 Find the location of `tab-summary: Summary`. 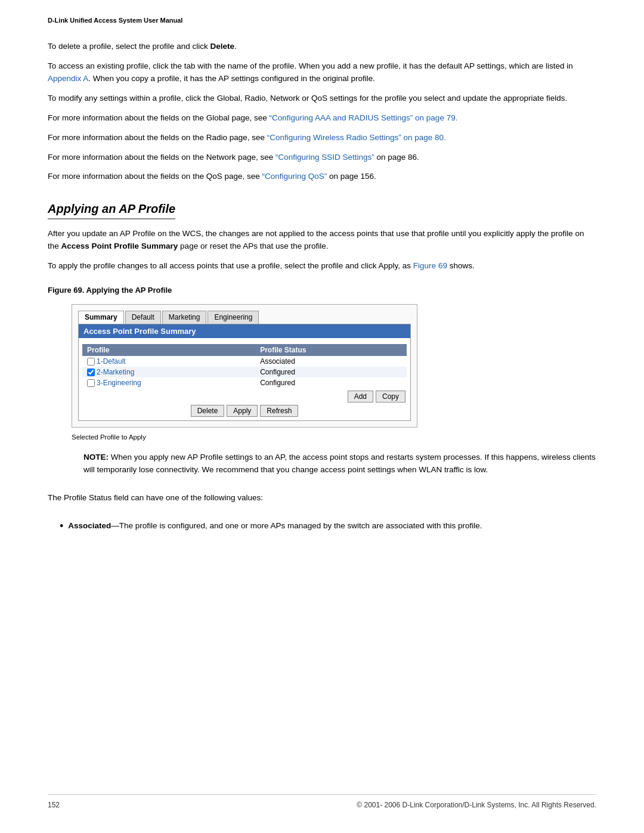

tab-summary: Summary is located at coordinates (101, 317).